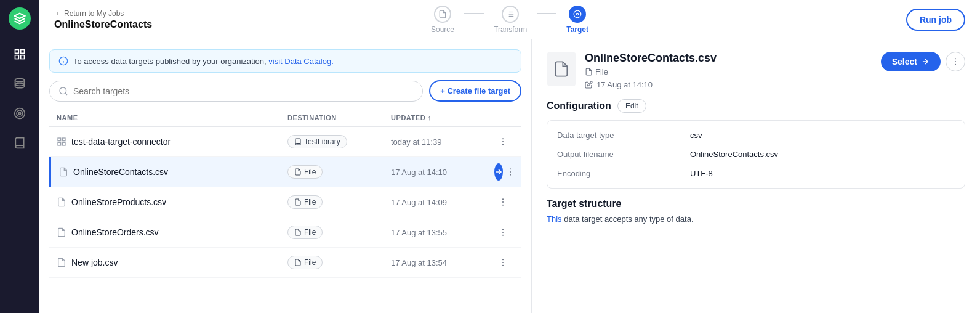 The width and height of the screenshot is (980, 313). I want to click on step-target: Target, so click(577, 20).